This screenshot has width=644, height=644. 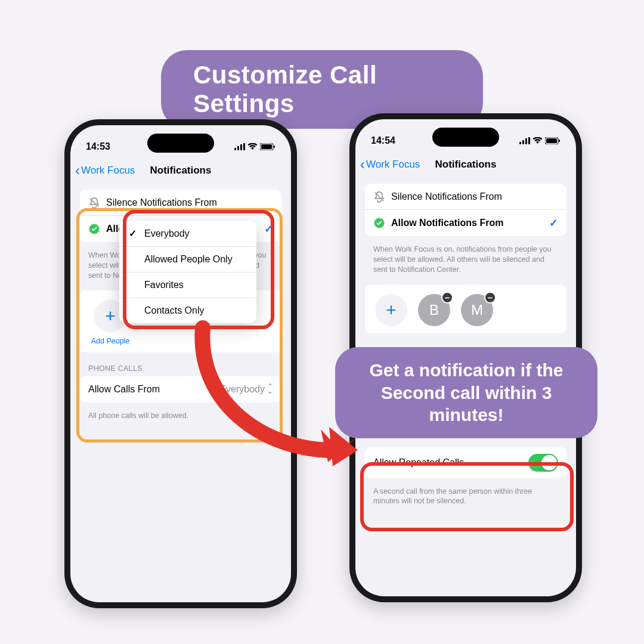 I want to click on allow-calls-popup-menu: ✓Everybody Allowed People Only Favorites…, so click(x=188, y=272).